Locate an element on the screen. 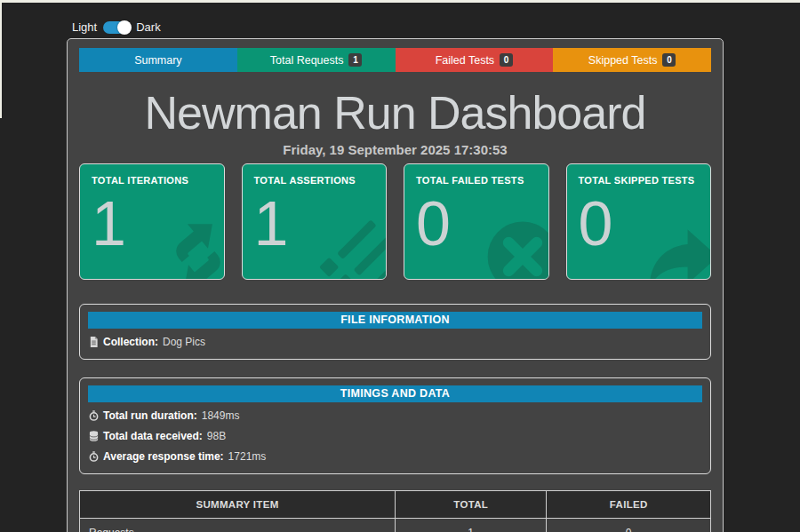 The width and height of the screenshot is (800, 532). tab-failed-tests: Failed Tests 0 is located at coordinates (475, 60).